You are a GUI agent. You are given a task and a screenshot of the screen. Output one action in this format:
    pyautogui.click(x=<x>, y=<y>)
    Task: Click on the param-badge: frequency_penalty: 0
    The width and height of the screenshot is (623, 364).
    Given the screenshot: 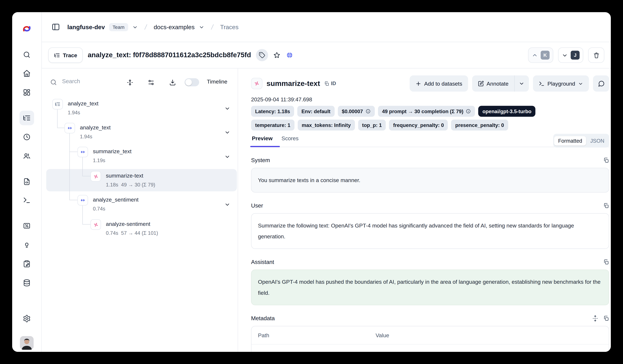 What is the action you would take?
    pyautogui.click(x=419, y=125)
    